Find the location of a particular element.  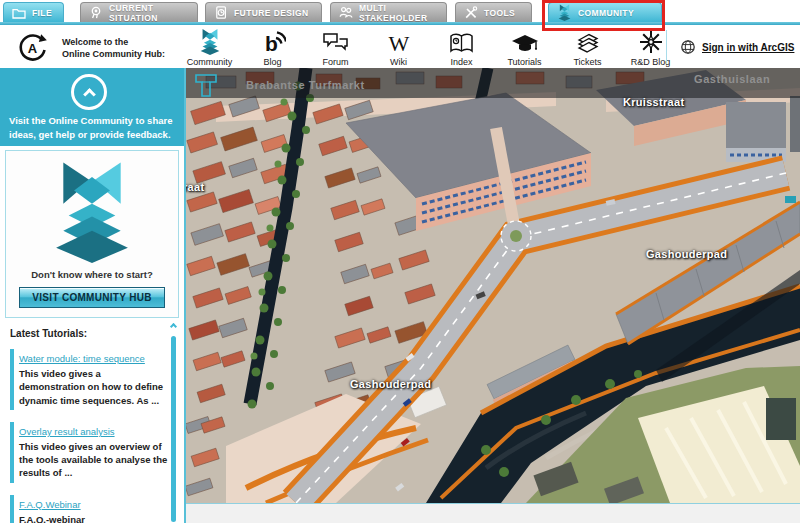

forum-bubbles-icon is located at coordinates (336, 43).